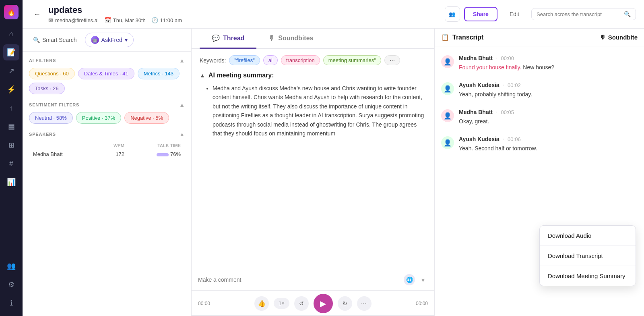 This screenshot has height=316, width=644. I want to click on sidebar-item-chart: 📊, so click(11, 182).